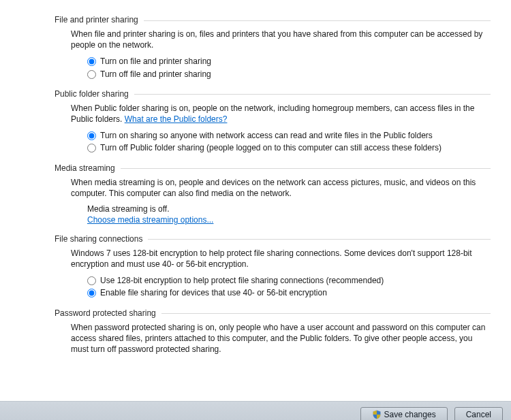  I want to click on desc-password-protected: When password protected sharing is on, o…, so click(281, 339).